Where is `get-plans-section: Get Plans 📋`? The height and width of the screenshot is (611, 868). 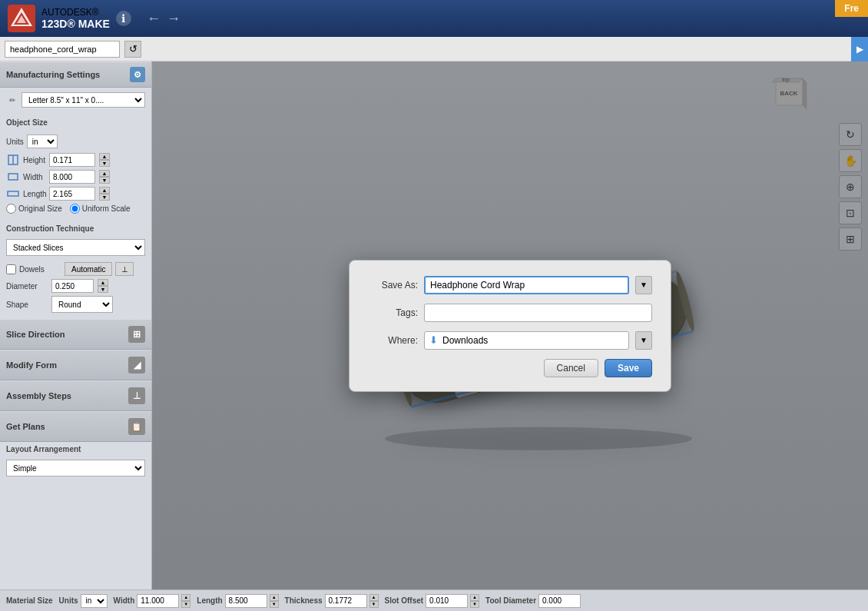 get-plans-section: Get Plans 📋 is located at coordinates (75, 427).